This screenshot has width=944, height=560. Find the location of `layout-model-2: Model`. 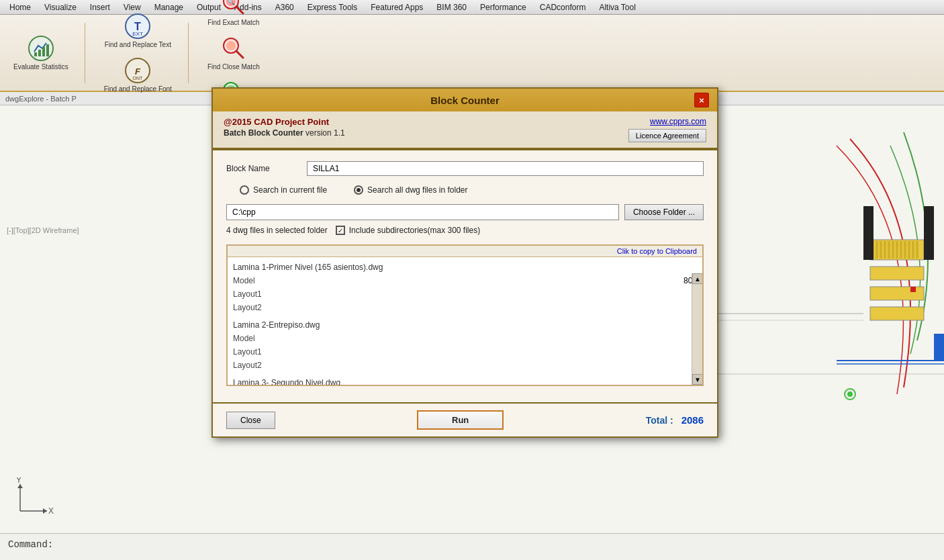

layout-model-2: Model is located at coordinates (429, 338).